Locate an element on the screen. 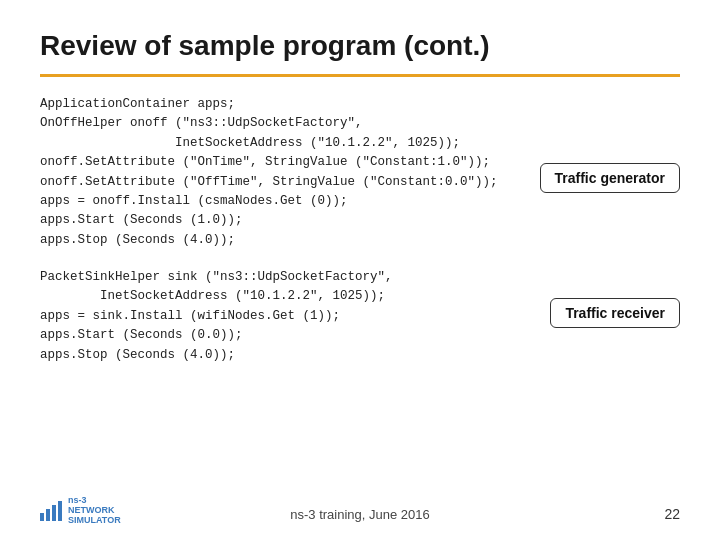 The height and width of the screenshot is (540, 720). divider is located at coordinates (360, 76).